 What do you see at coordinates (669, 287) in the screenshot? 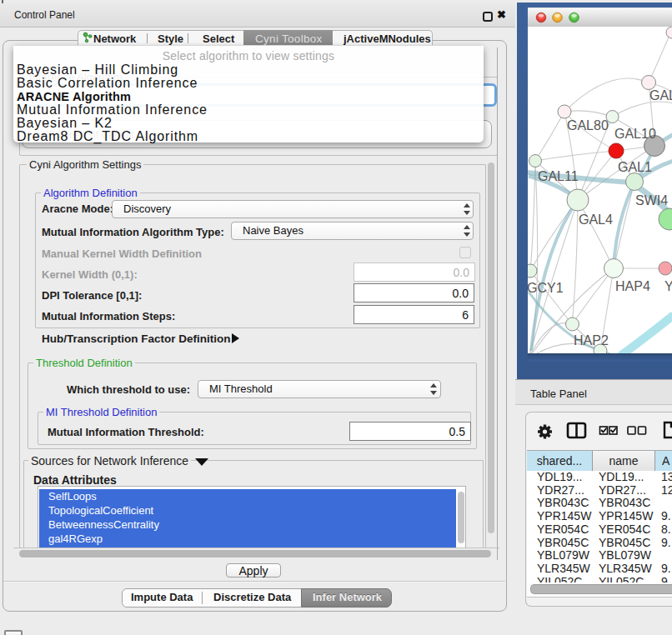
I see `svg-text: Y` at bounding box center [669, 287].